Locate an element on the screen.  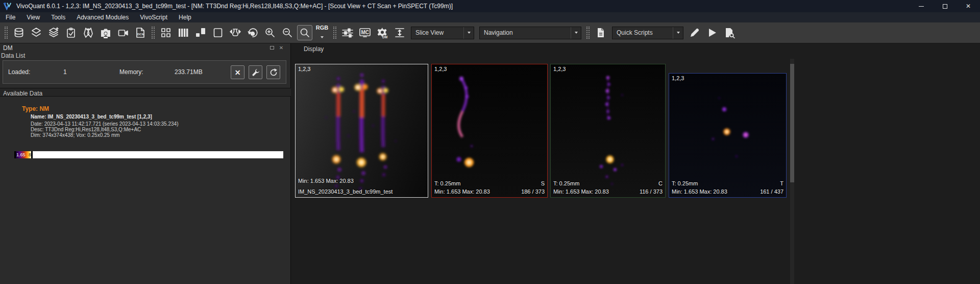
slice-position-readout: 116 / 373 is located at coordinates (651, 192).